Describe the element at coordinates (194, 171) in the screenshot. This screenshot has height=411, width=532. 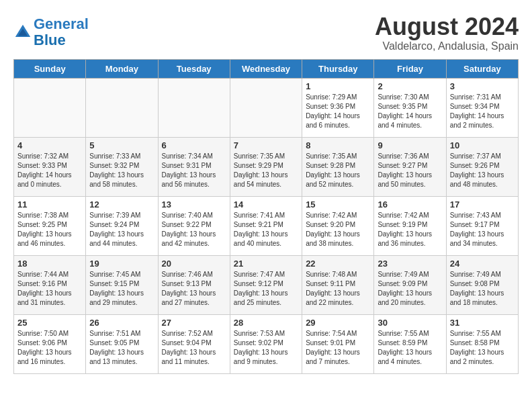
I see `day-info: Sunrise: 7:34 AM Sunset: 9:31 PM Dayligh…` at that location.